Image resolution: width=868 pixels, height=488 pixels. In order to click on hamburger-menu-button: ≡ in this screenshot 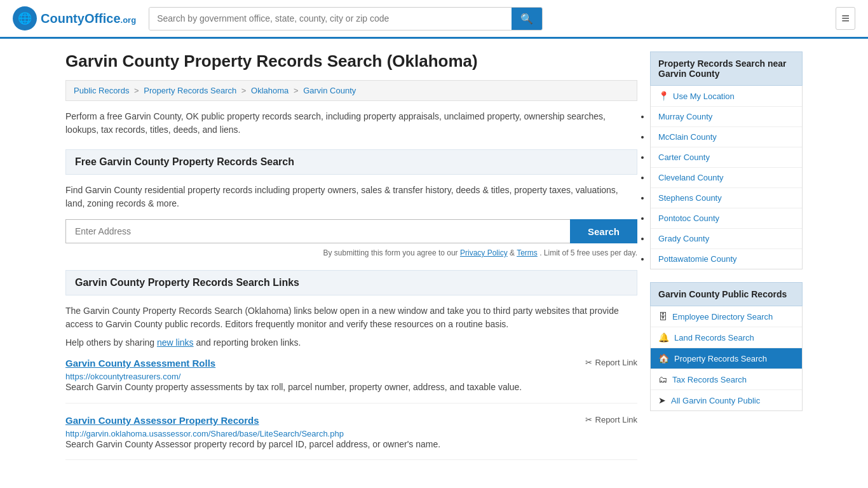, I will do `click(845, 18)`.